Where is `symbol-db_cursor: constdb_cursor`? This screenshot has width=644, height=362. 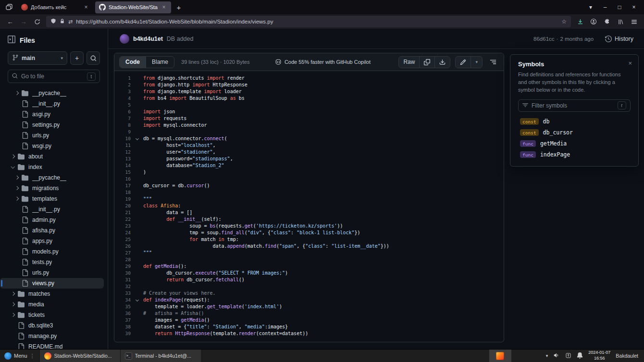 symbol-db_cursor: constdb_cursor is located at coordinates (574, 133).